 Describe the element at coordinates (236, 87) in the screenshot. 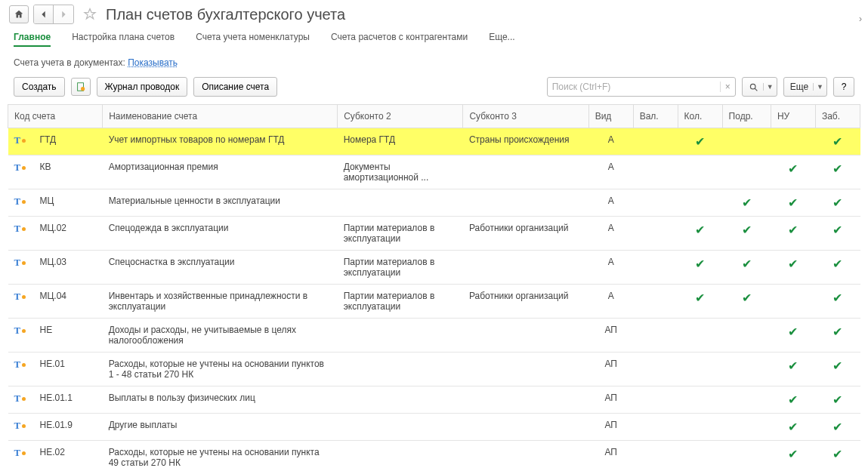

I see `description-button: Описание счета` at that location.